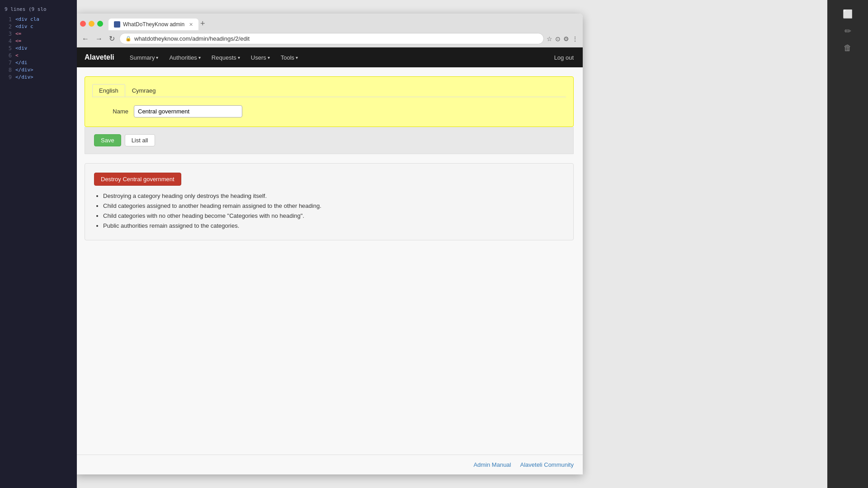  What do you see at coordinates (38, 48) in the screenshot?
I see `code-line-5: 5 <div` at bounding box center [38, 48].